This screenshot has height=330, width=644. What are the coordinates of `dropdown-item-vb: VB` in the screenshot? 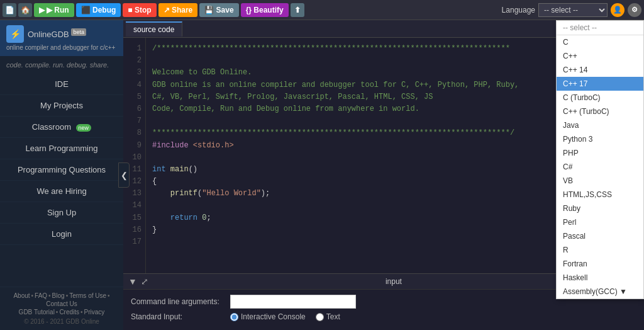 It's located at (600, 181).